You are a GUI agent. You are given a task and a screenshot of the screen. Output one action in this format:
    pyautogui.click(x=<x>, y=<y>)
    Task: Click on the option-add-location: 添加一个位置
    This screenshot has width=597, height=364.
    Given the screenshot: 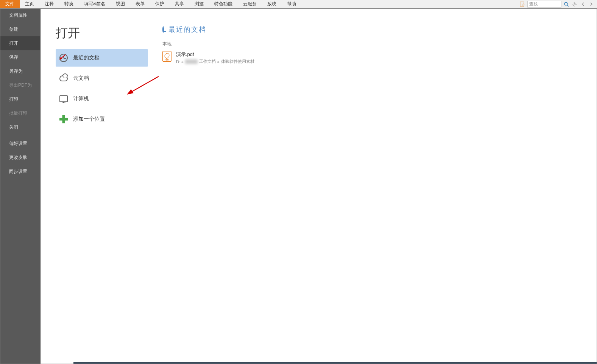 What is the action you would take?
    pyautogui.click(x=102, y=119)
    